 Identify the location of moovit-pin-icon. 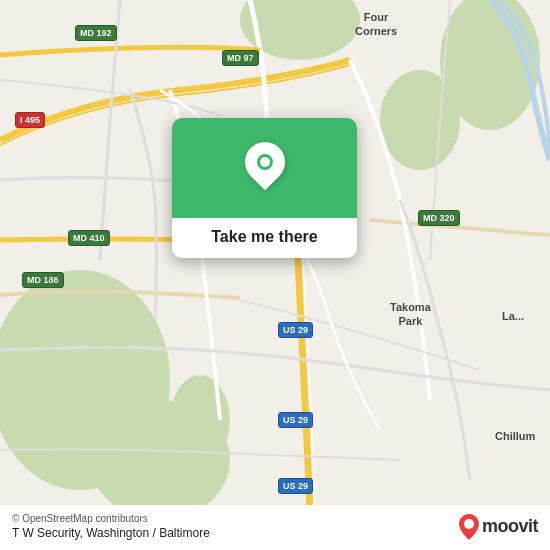
(469, 527).